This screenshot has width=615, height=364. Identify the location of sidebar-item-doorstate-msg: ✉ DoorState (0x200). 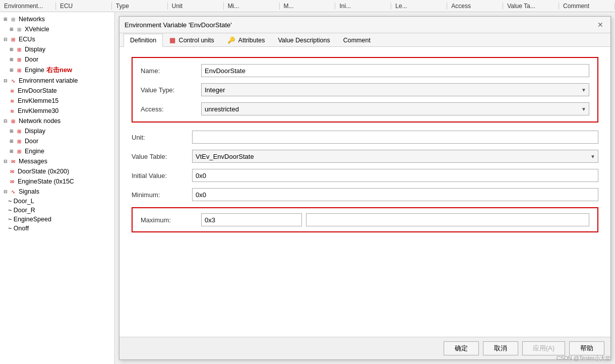
(57, 171).